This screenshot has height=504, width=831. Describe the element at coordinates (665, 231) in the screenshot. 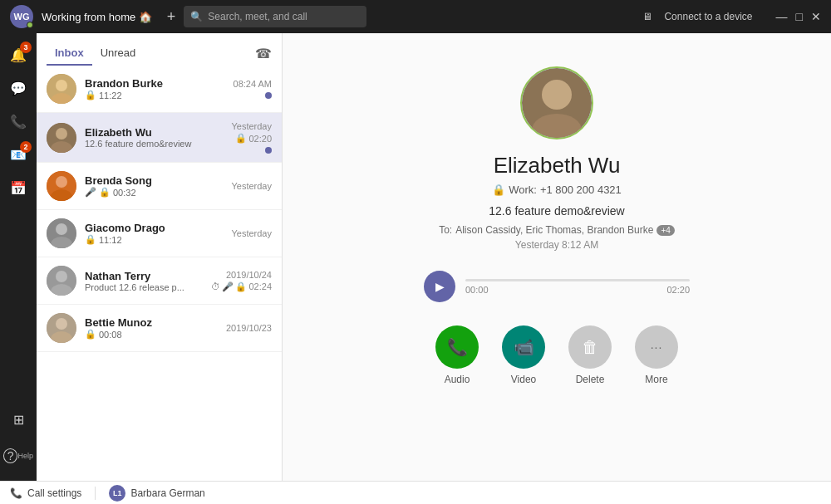

I see `to-extra-badge: +4` at that location.